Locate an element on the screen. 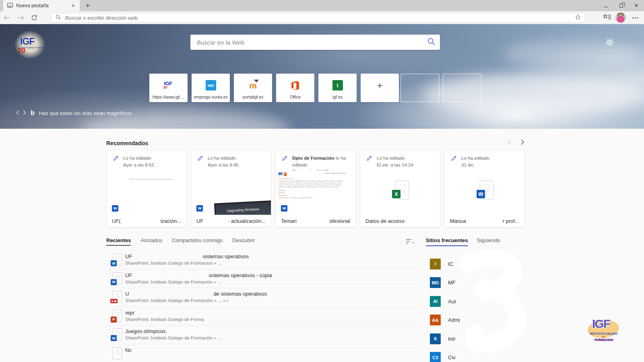  document-thumbnail: Instituto Galego de Formación Objetivos … is located at coordinates (316, 193).